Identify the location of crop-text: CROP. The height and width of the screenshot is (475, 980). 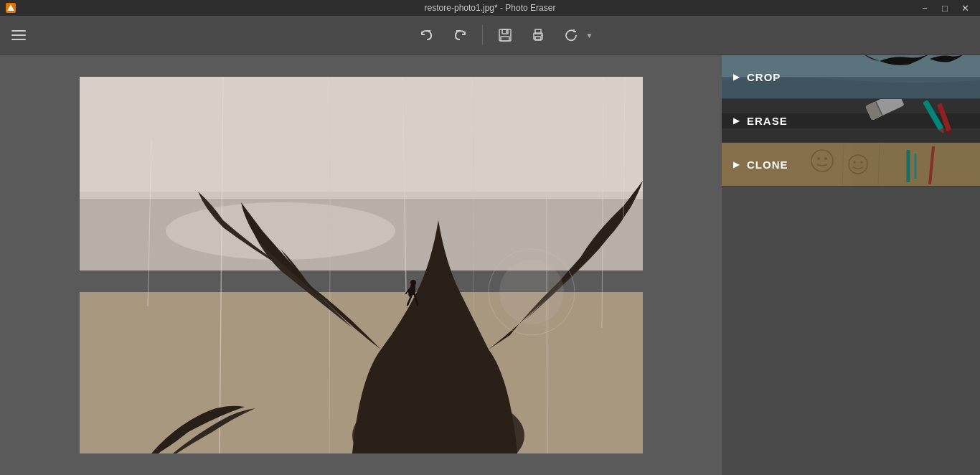
(763, 77).